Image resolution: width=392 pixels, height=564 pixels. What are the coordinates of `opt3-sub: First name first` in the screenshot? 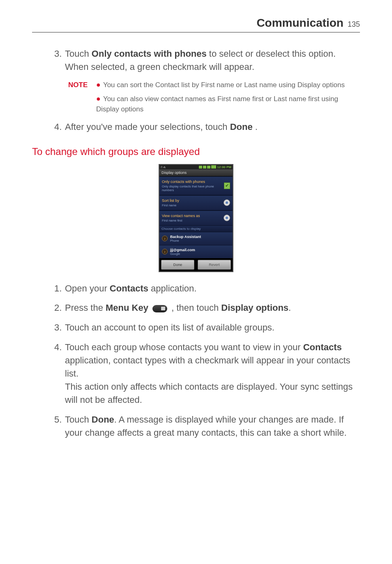 It's located at (181, 220).